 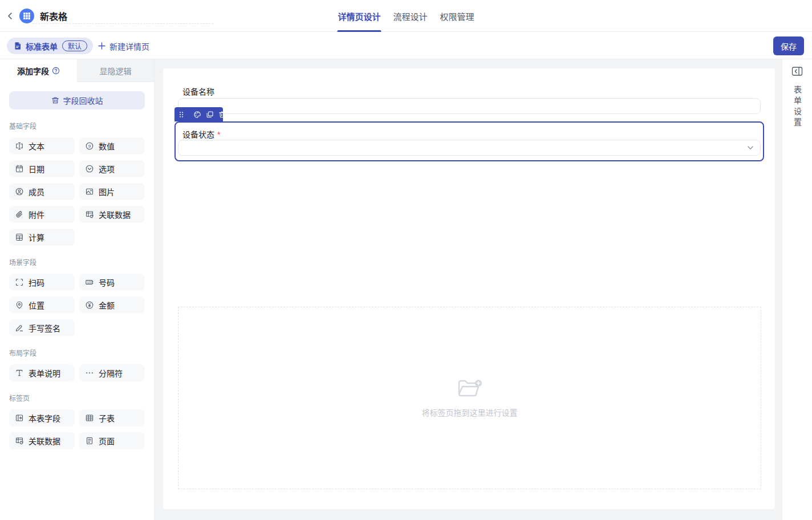 What do you see at coordinates (470, 412) in the screenshot?
I see `tab-drop-hint: 将标签页拖到这里进行设置` at bounding box center [470, 412].